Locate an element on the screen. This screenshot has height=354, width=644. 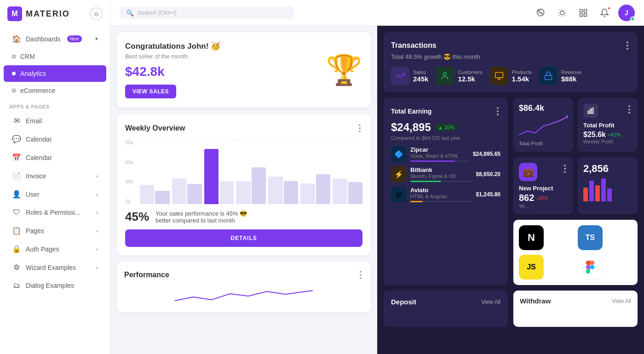
invoice-icon: 📄 is located at coordinates (17, 176).